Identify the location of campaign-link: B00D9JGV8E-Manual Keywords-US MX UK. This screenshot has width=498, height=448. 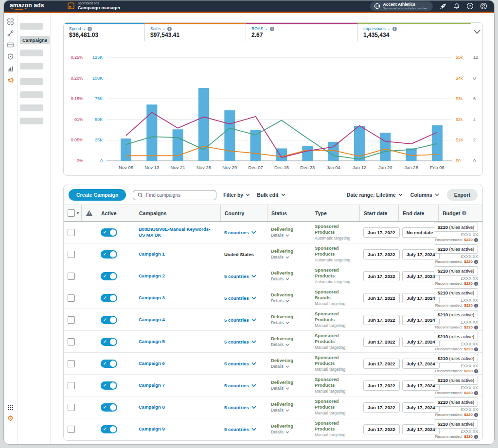
(178, 232).